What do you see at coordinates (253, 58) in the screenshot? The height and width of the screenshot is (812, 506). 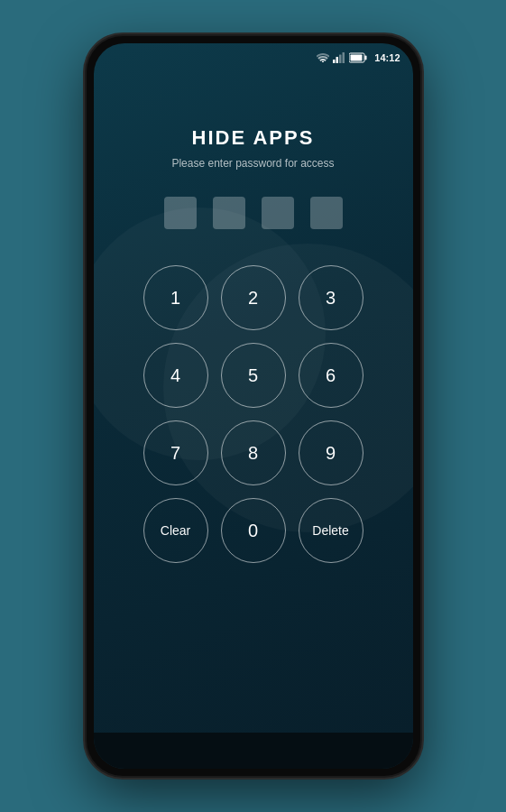 I see `status-bar: 14:12` at bounding box center [253, 58].